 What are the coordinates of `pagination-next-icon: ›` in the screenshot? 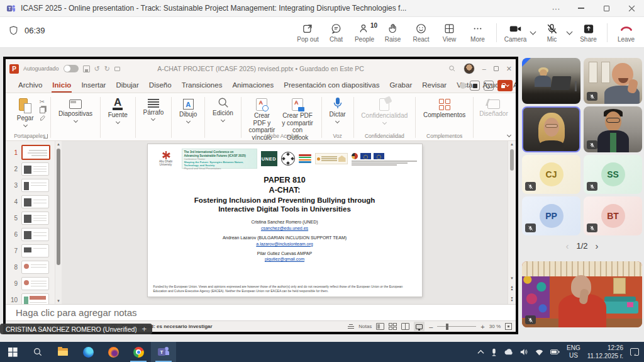 It's located at (597, 246).